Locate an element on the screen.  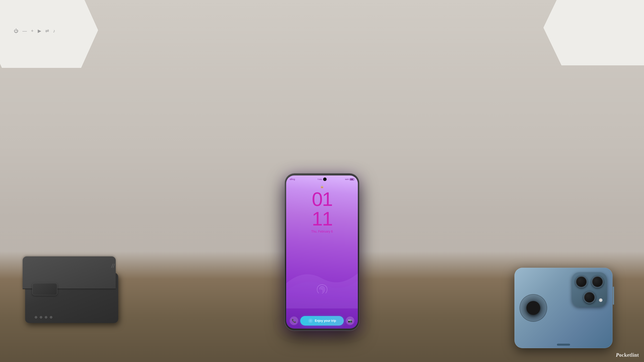
phone-icon: 📞 is located at coordinates (294, 321).